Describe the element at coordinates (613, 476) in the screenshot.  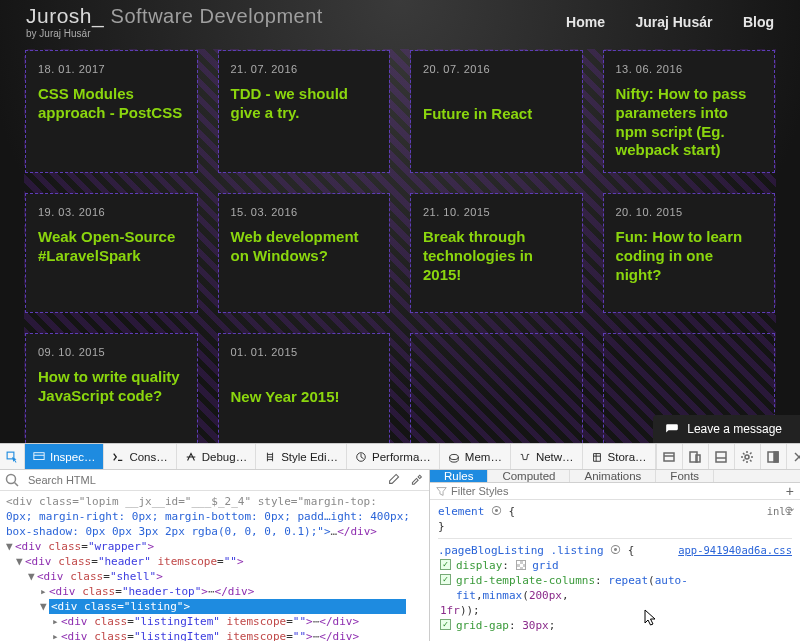
I see `rules-tab-animations: Animations` at that location.